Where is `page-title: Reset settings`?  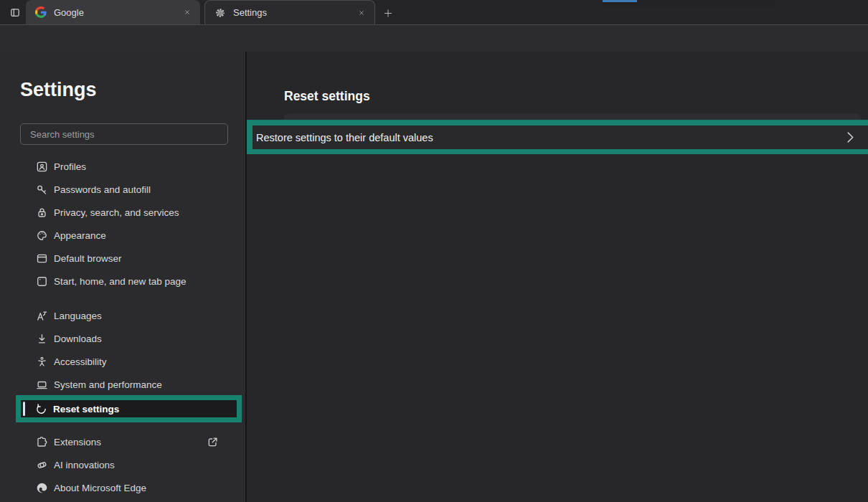 page-title: Reset settings is located at coordinates (327, 96).